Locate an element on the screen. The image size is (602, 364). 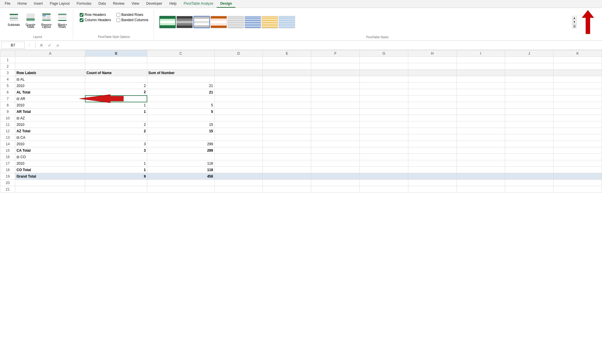
cell-r10-c9 is located at coordinates (481, 118).